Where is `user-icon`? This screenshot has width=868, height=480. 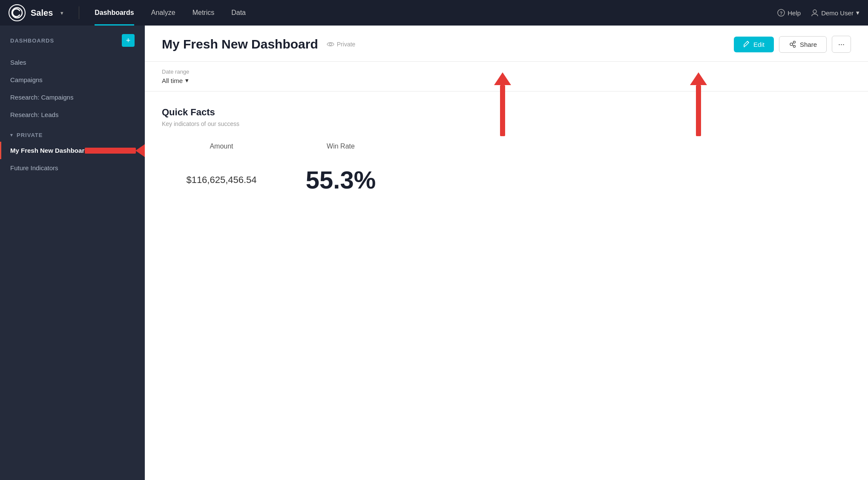 user-icon is located at coordinates (815, 13).